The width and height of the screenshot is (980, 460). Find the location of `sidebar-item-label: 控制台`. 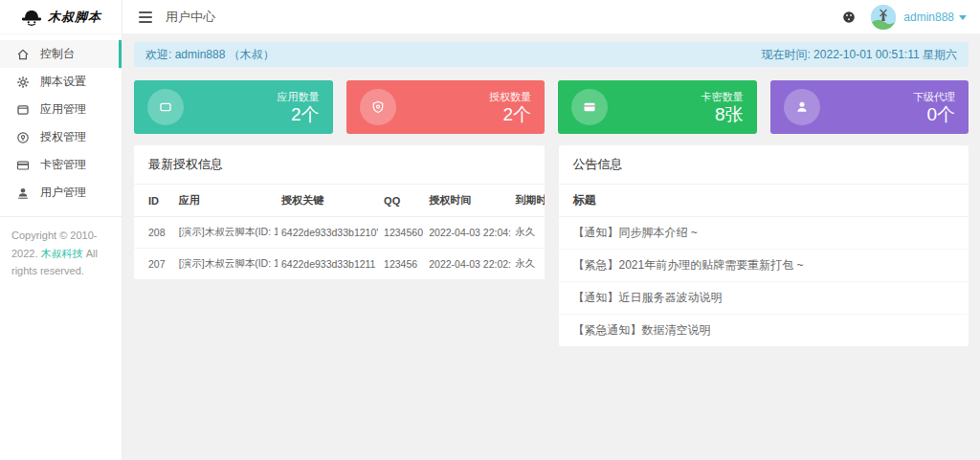

sidebar-item-label: 控制台 is located at coordinates (57, 54).